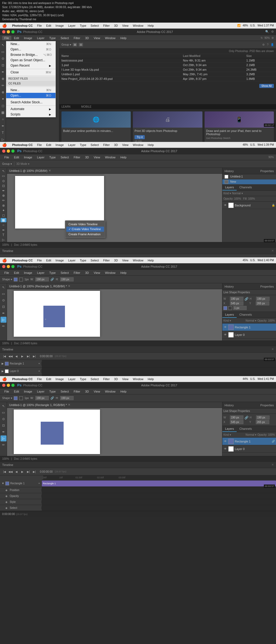  What do you see at coordinates (22, 145) in the screenshot?
I see `app-name-2: Photoshop CC` at bounding box center [22, 145].